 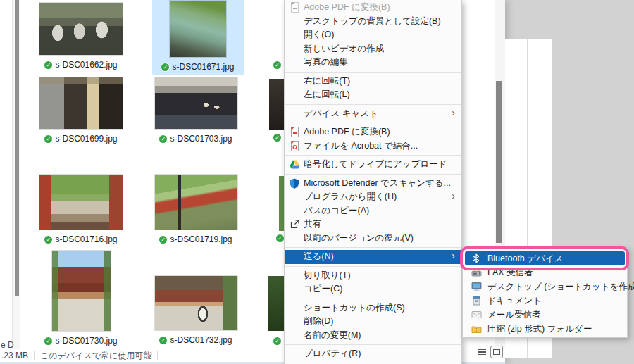 I want to click on submenu-item-mail-recipient: メール受信者, so click(x=545, y=315).